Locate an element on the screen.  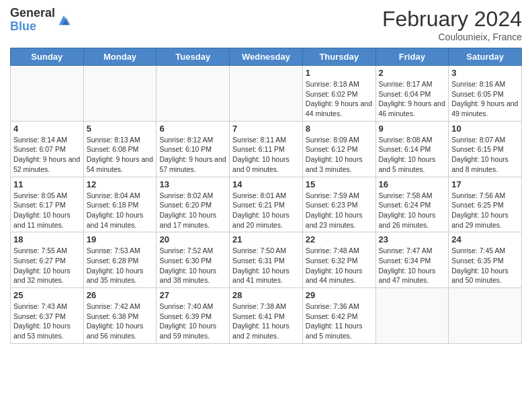
day-number: 2 is located at coordinates (412, 73).